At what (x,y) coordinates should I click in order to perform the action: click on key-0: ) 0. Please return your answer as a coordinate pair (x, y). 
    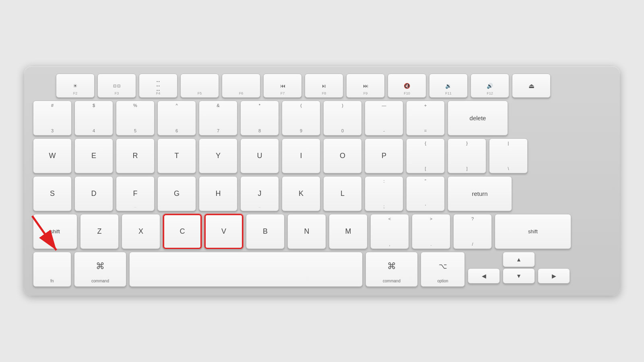
    Looking at the image, I should click on (343, 118).